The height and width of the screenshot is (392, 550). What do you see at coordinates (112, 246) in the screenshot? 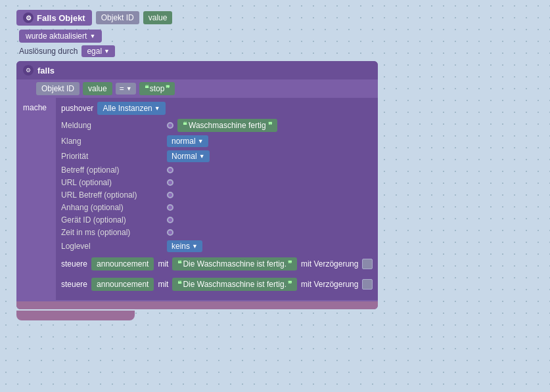
I see `loglevel-label: Loglevel` at bounding box center [112, 246].